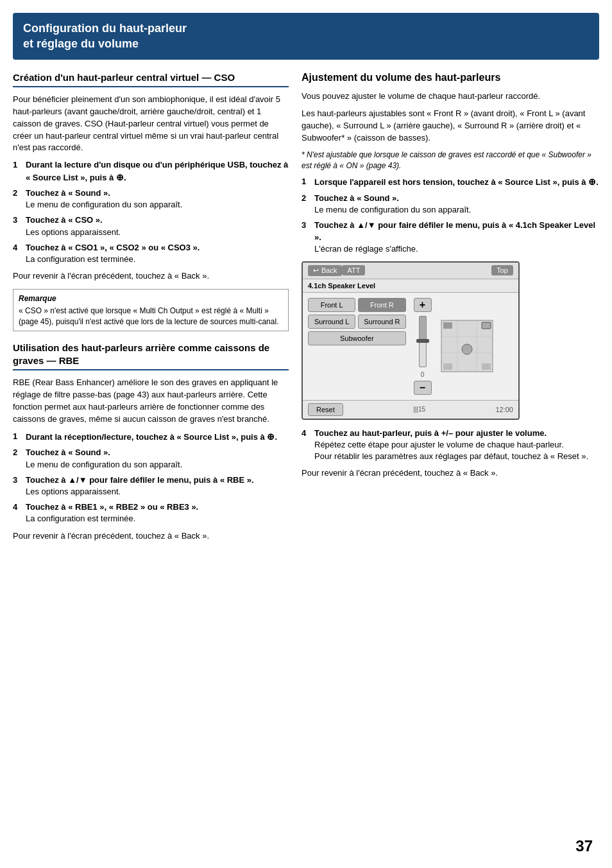 This screenshot has width=612, height=868. What do you see at coordinates (393, 204) in the screenshot?
I see `right-step-2-content: Touchez à « Sound ». Le menu de configur…` at bounding box center [393, 204].